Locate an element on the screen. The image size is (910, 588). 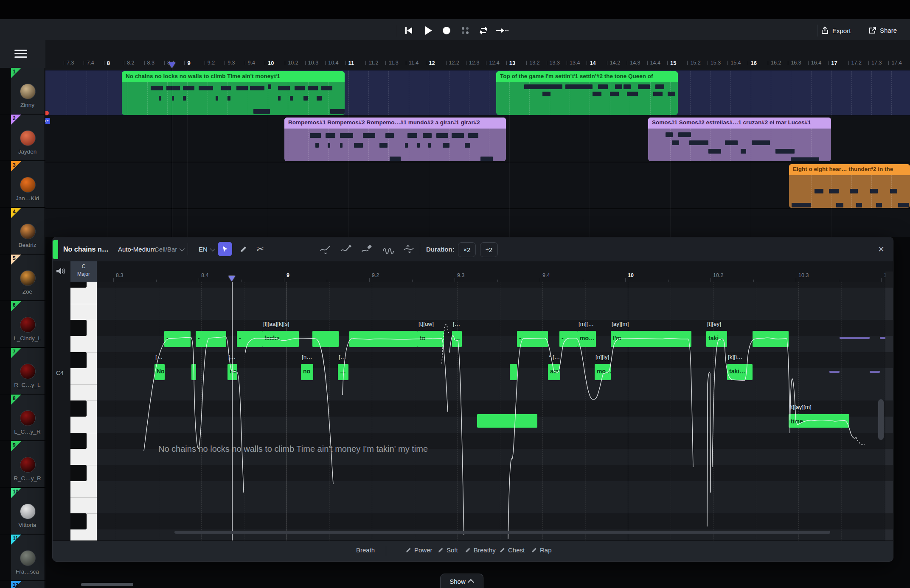
piano-keys is located at coordinates (84, 412).